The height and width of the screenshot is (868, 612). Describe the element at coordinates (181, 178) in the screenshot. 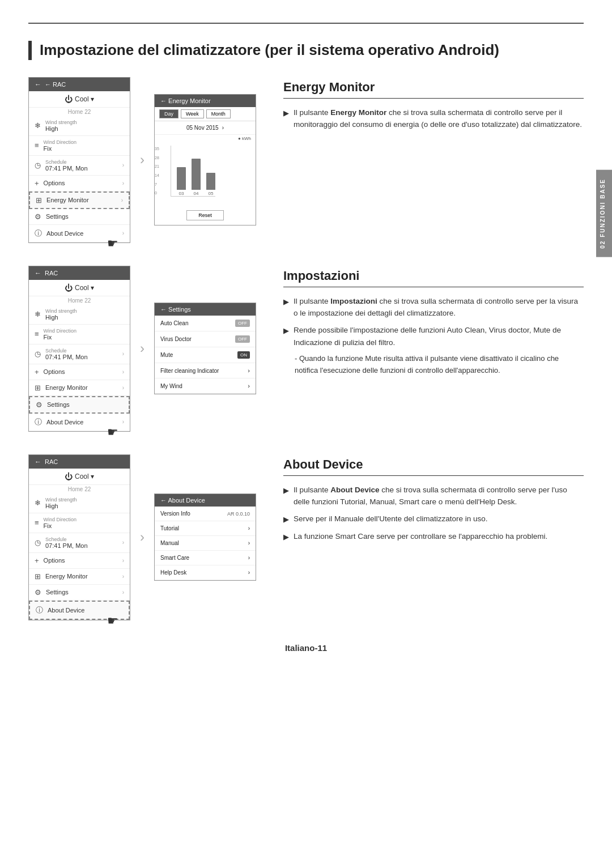

I see `bar-03-rect` at that location.